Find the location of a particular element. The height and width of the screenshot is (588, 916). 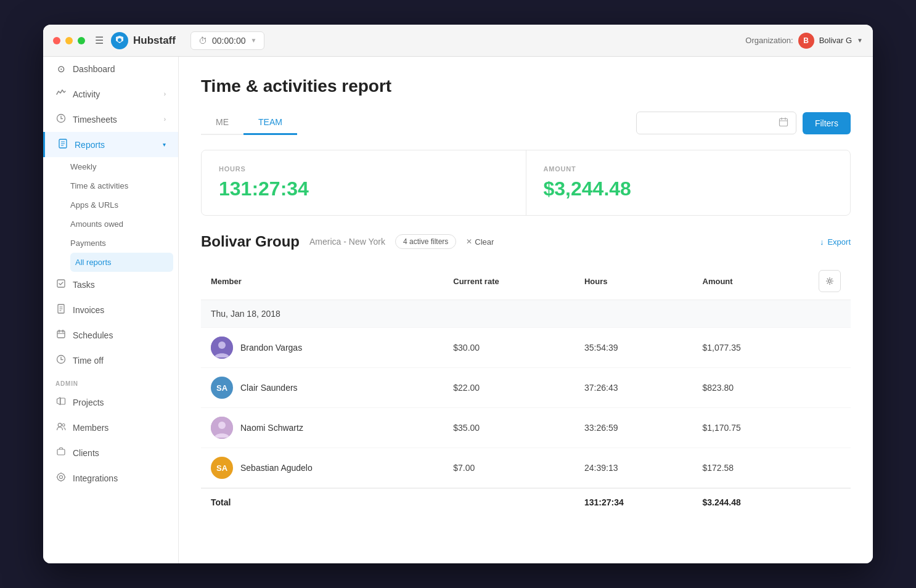

app-name: Hubstaff is located at coordinates (154, 41).